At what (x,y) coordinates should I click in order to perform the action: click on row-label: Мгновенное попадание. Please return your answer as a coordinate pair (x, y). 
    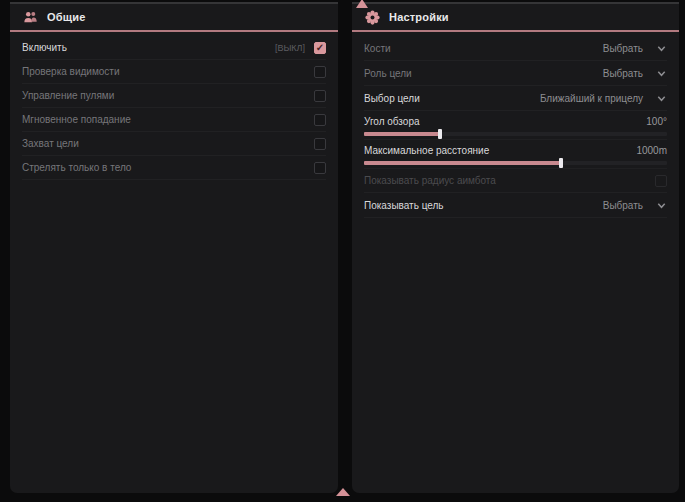
    Looking at the image, I should click on (76, 120).